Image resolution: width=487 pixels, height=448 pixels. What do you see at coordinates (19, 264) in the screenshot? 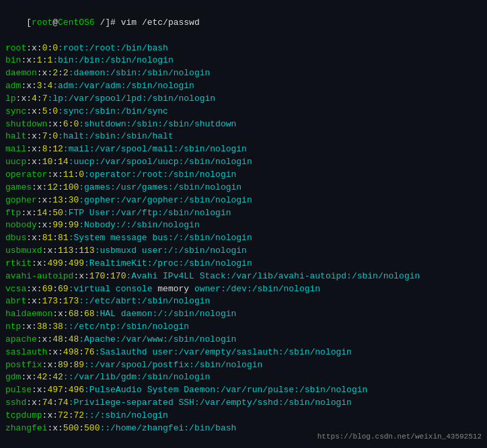
I see `line-segment: rtkit` at bounding box center [19, 264].